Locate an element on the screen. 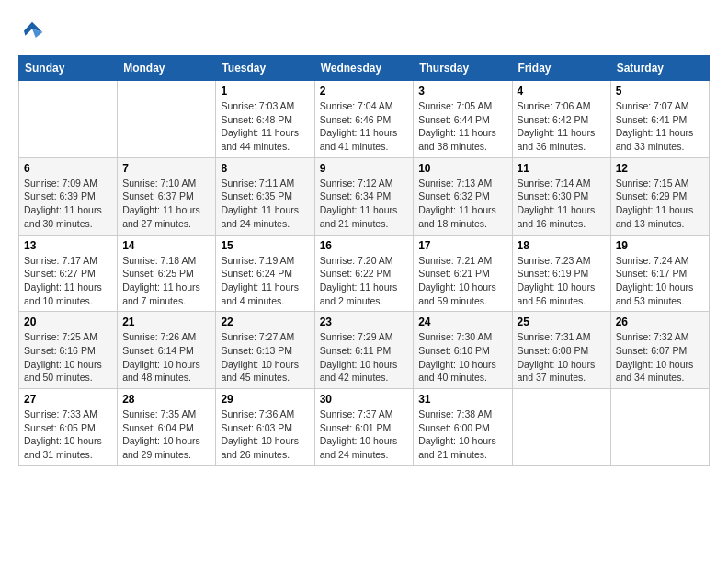  day-info: Sunrise: 7:33 AM Sunset: 6:05 PM Dayligh… is located at coordinates (68, 434).